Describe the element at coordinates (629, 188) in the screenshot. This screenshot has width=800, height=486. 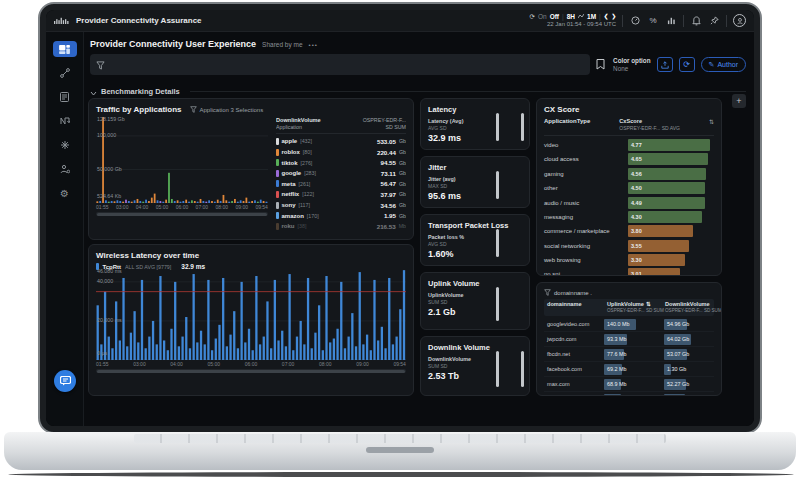
I see `cx-row: other4.50` at that location.